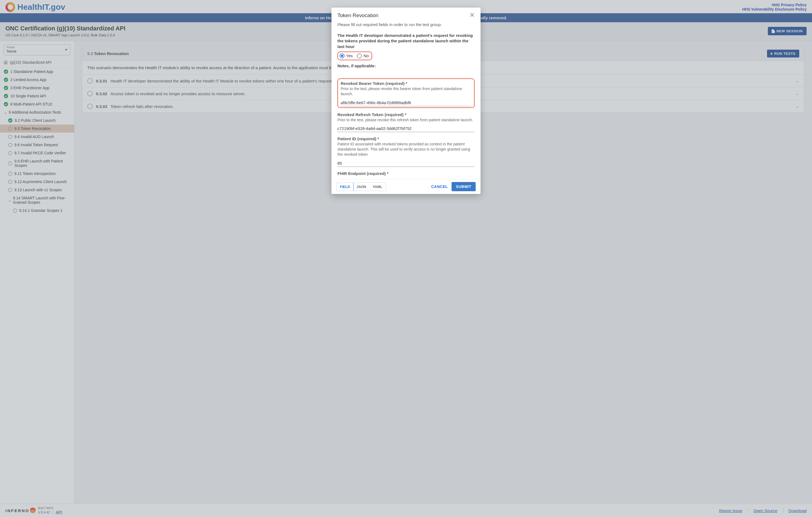  What do you see at coordinates (406, 91) in the screenshot?
I see `bearer-token-help: Prior to the test, please revoke this be…` at bounding box center [406, 91].